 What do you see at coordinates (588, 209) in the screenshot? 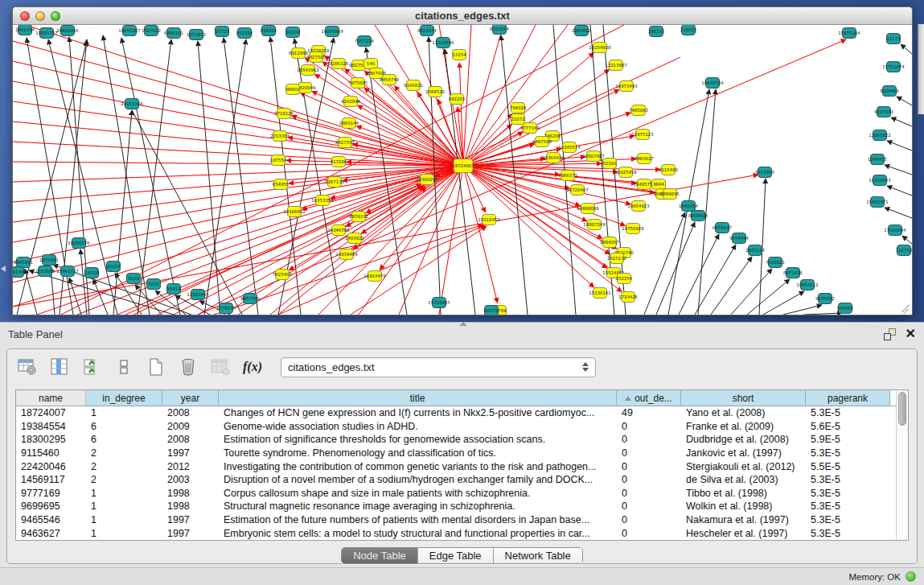
I see `graph-node: 10688609` at bounding box center [588, 209].